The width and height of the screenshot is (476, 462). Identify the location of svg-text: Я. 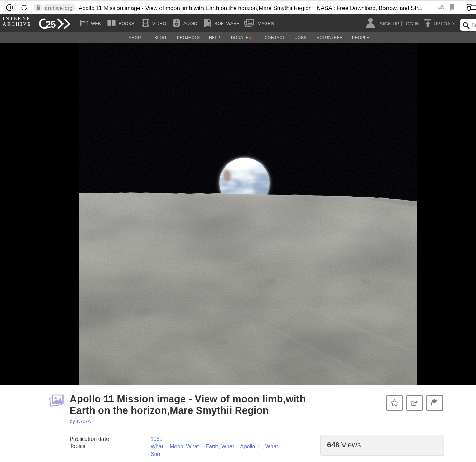
(10, 8).